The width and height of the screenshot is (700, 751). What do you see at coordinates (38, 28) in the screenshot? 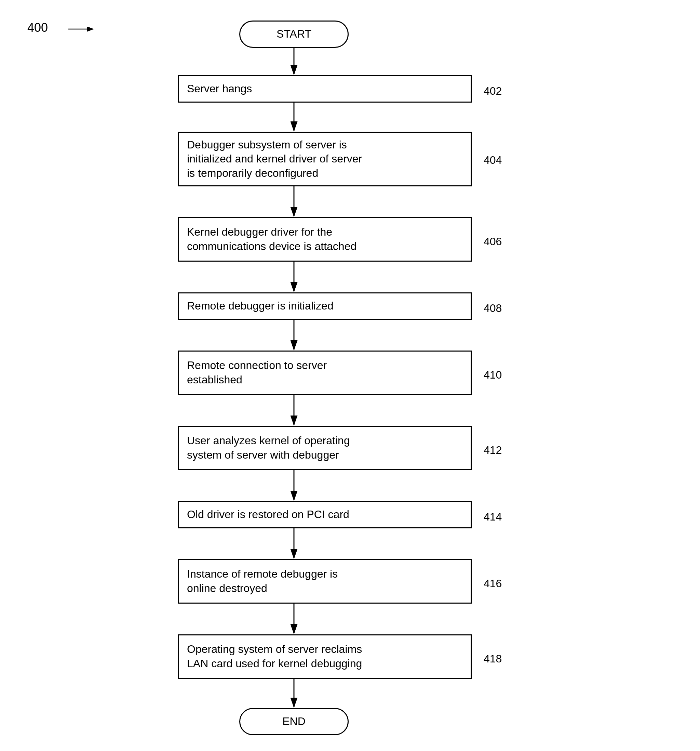
I see `figure-label: 400` at bounding box center [38, 28].